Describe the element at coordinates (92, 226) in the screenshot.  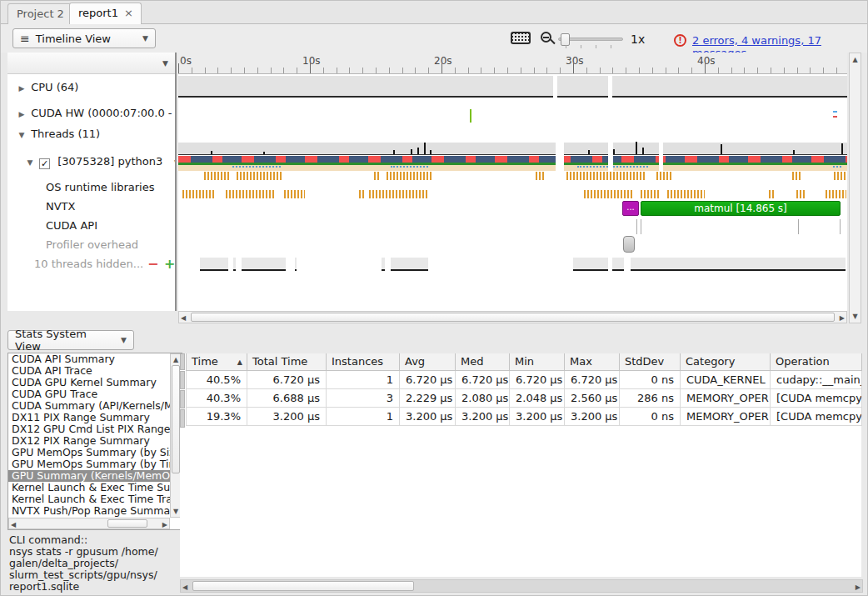
I see `tree-row-cuda-api: CUDA API` at that location.